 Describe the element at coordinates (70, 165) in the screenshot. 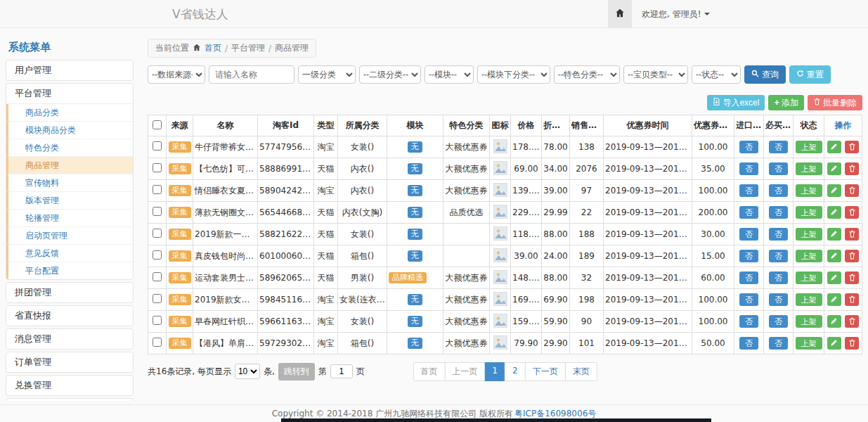

I see `sidebar-sub-item: 商品管理` at that location.